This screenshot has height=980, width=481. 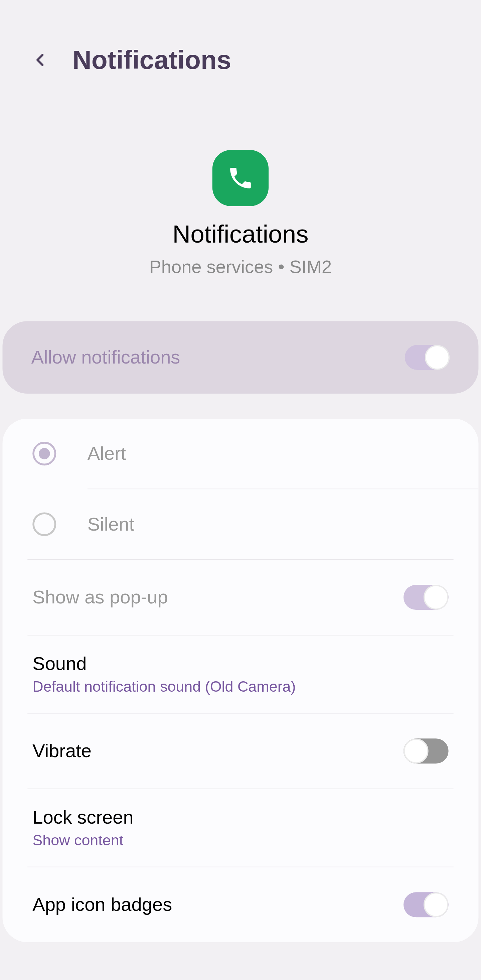 I want to click on sound-row: Sound Default notification sound (Old Ca…, so click(x=240, y=674).